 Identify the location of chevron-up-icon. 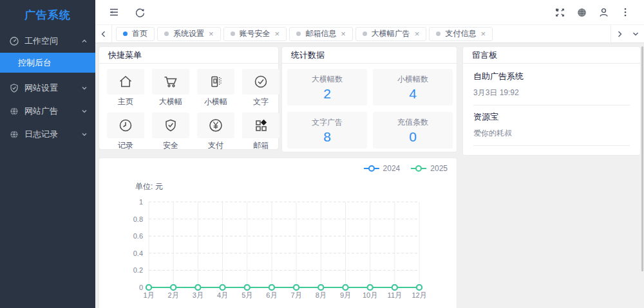
(84, 41).